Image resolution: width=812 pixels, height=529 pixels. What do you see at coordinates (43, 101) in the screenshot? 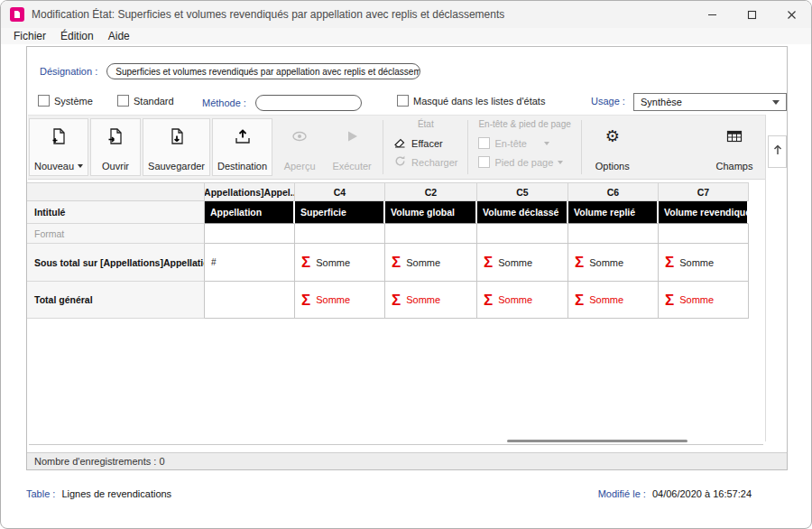
I see `systeme-checkbox-box` at bounding box center [43, 101].